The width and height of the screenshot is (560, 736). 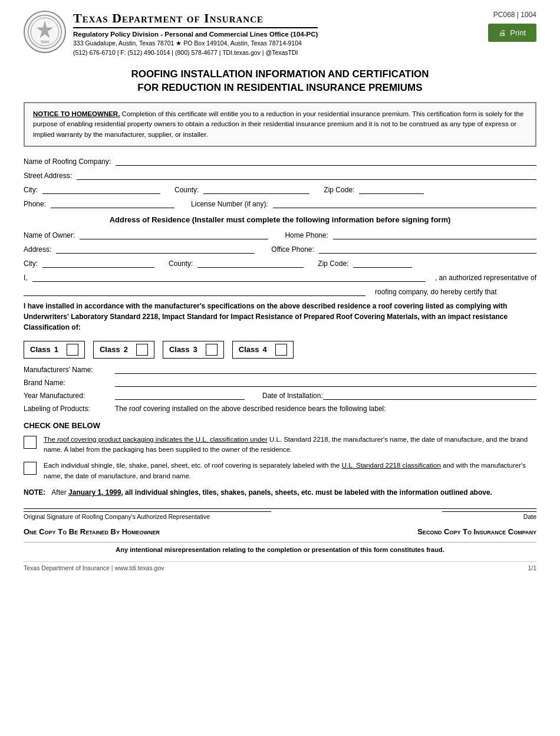 I want to click on title-line1: Roofing Installation Information and Cer…, so click(x=280, y=74).